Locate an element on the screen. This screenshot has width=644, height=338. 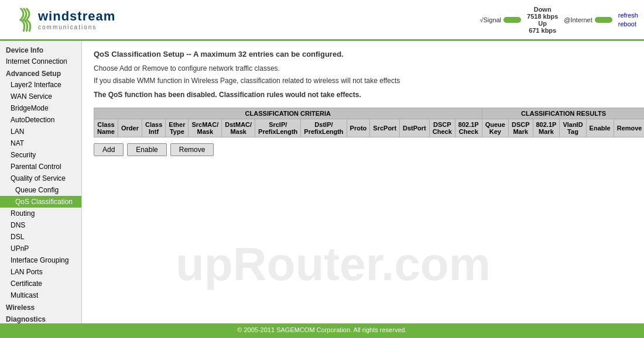
sidebar-item-multicast: Multicast is located at coordinates (41, 295).